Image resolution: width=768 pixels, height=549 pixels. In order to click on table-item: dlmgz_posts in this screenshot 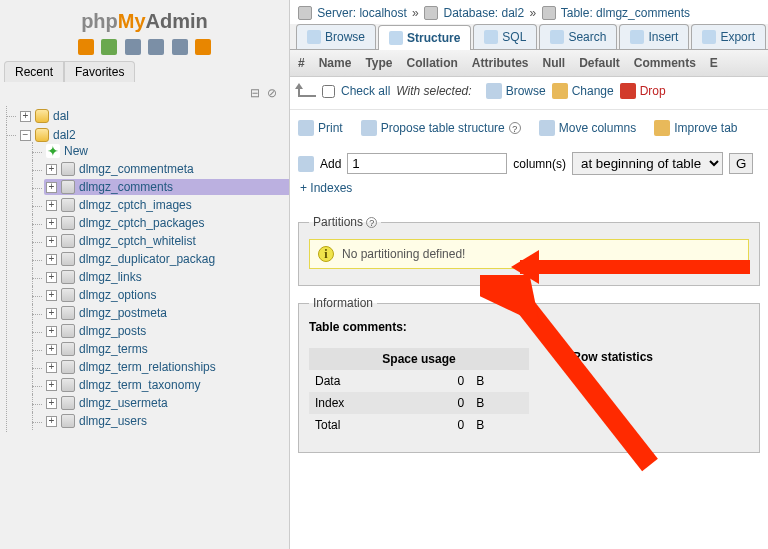, I will do `click(112, 331)`.